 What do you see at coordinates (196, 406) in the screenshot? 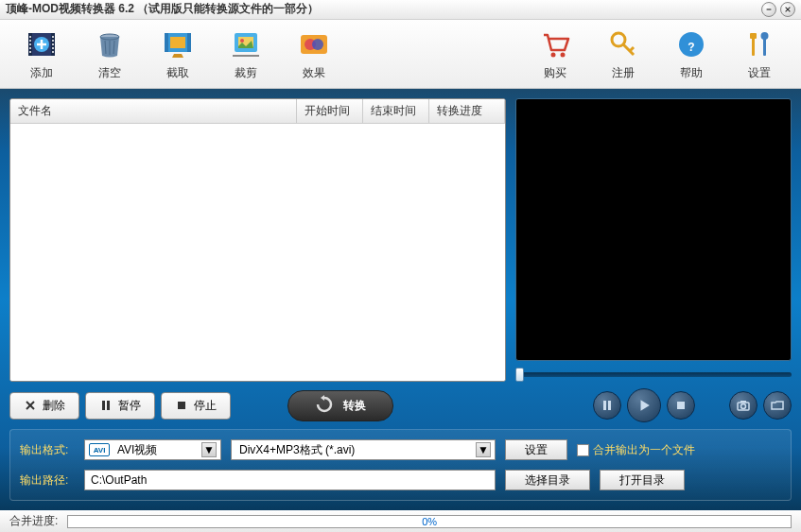
I see `stop-button: 停止` at bounding box center [196, 406].